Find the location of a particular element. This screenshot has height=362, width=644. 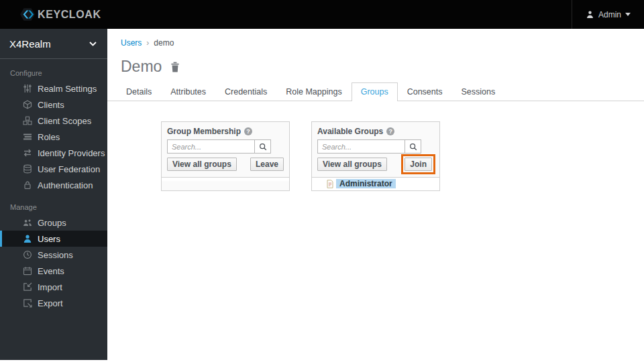

sidebar-item-label: Import is located at coordinates (50, 287).